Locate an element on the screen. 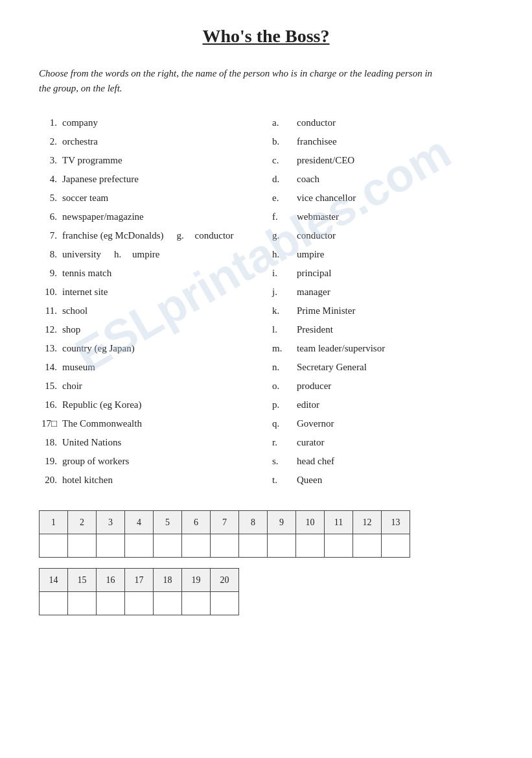 The height and width of the screenshot is (758, 532). right-item: b.franchisee is located at coordinates (382, 141).